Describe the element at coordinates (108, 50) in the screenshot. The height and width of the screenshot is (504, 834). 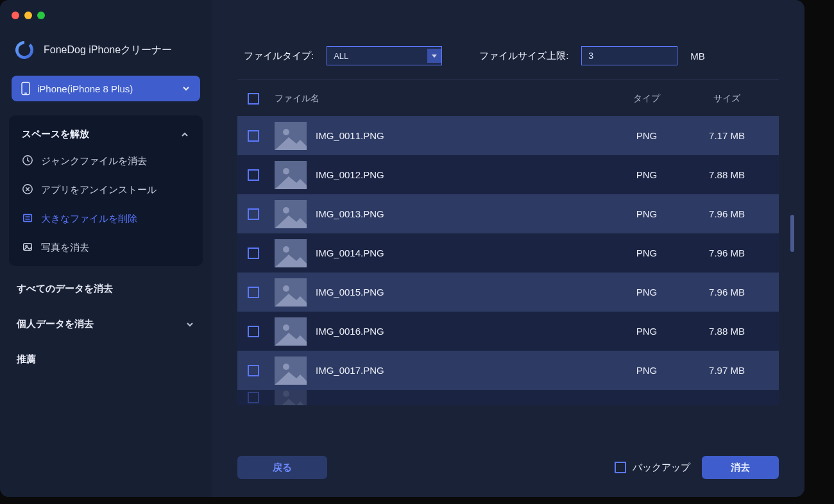
I see `app-title: FoneDog iPhoneクリーナー` at that location.